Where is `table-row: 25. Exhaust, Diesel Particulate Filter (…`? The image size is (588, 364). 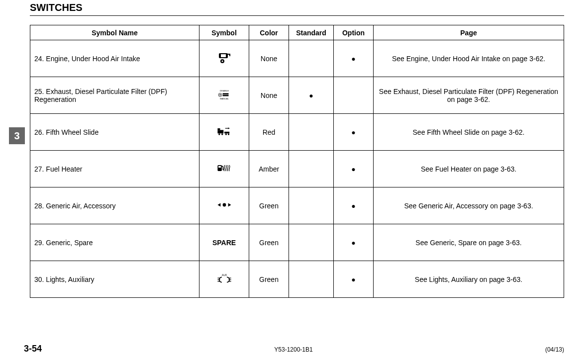 table-row: 25. Exhaust, Diesel Particulate Filter (… is located at coordinates (297, 95).